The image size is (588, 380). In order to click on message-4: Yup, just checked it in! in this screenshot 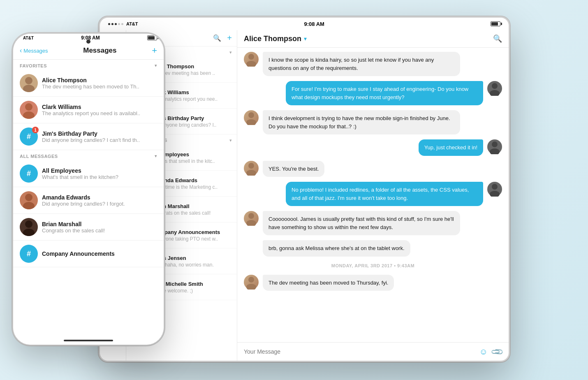, I will do `click(373, 148)`.